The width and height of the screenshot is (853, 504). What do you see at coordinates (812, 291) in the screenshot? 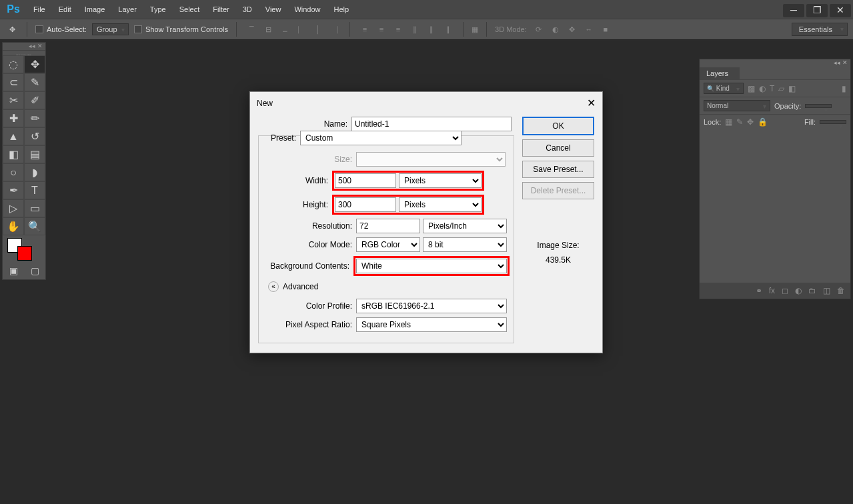
I see `group-icon: 🗀` at bounding box center [812, 291].